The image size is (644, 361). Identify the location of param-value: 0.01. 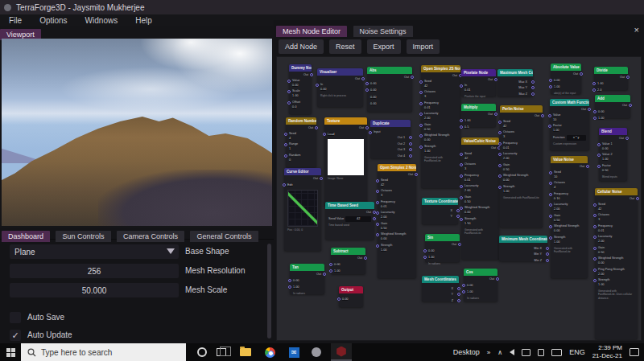
(467, 180).